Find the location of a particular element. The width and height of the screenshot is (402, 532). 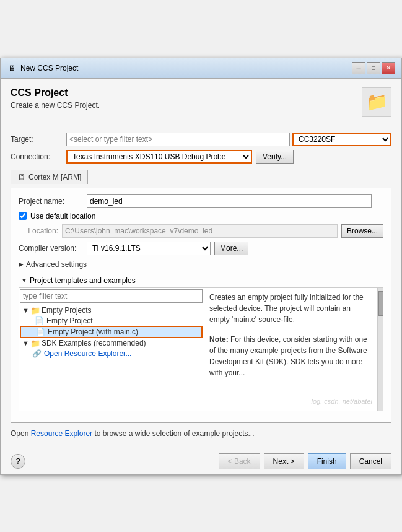

maximize-button: □ is located at coordinates (374, 68).